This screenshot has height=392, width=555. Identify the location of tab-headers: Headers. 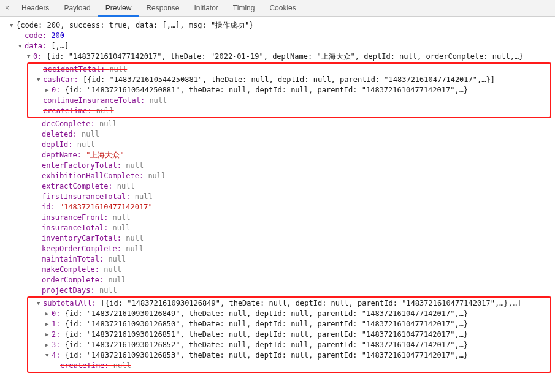
(36, 9).